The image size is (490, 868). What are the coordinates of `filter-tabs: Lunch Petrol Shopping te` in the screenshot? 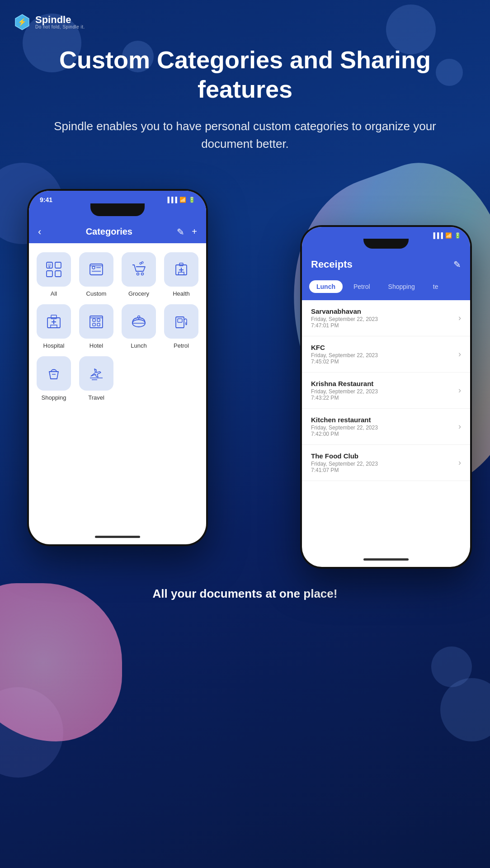 It's located at (386, 288).